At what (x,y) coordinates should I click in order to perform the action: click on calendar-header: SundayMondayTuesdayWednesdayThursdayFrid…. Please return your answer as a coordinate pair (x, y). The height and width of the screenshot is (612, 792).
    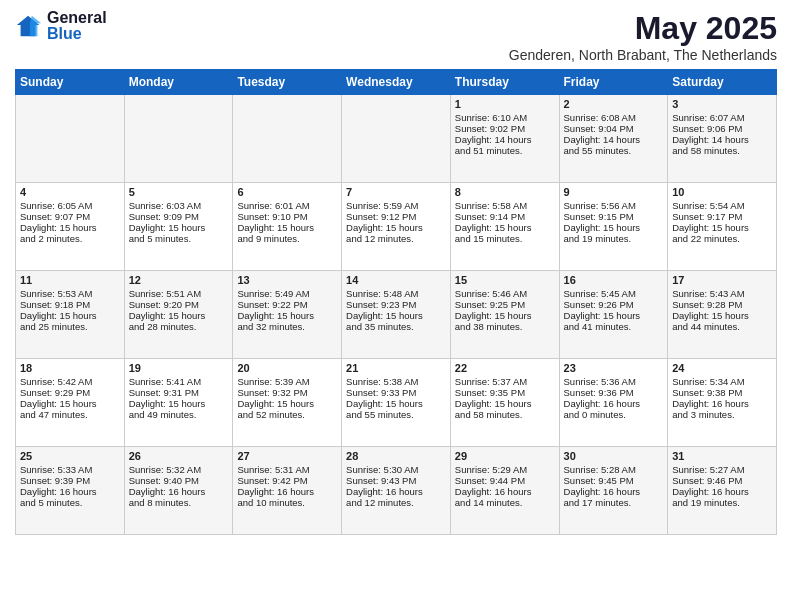
    Looking at the image, I should click on (396, 82).